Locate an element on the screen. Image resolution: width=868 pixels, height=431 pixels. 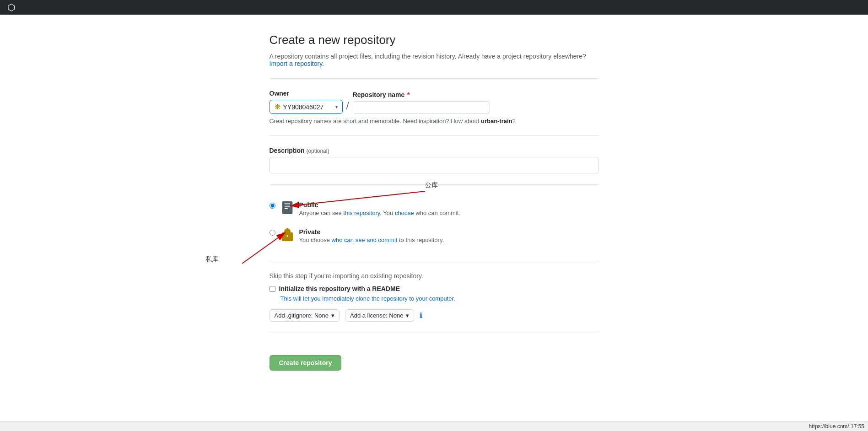
choose-committers-link: choose is located at coordinates (404, 213).